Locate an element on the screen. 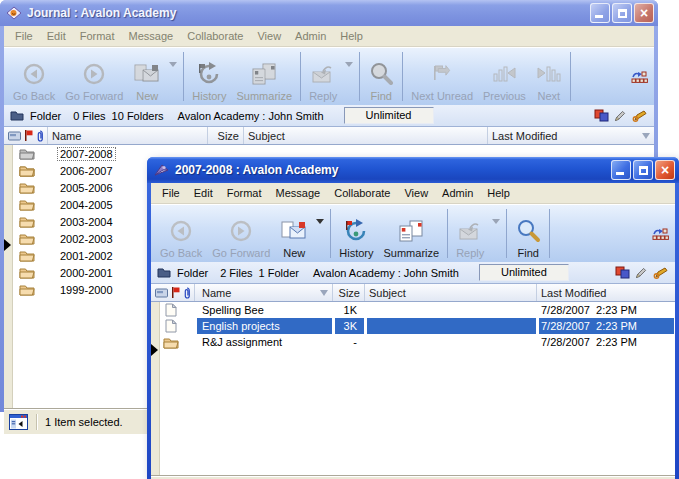 This screenshot has height=479, width=679. folder-title-bar: 2007-2008 : Avalon Academy × is located at coordinates (413, 170).